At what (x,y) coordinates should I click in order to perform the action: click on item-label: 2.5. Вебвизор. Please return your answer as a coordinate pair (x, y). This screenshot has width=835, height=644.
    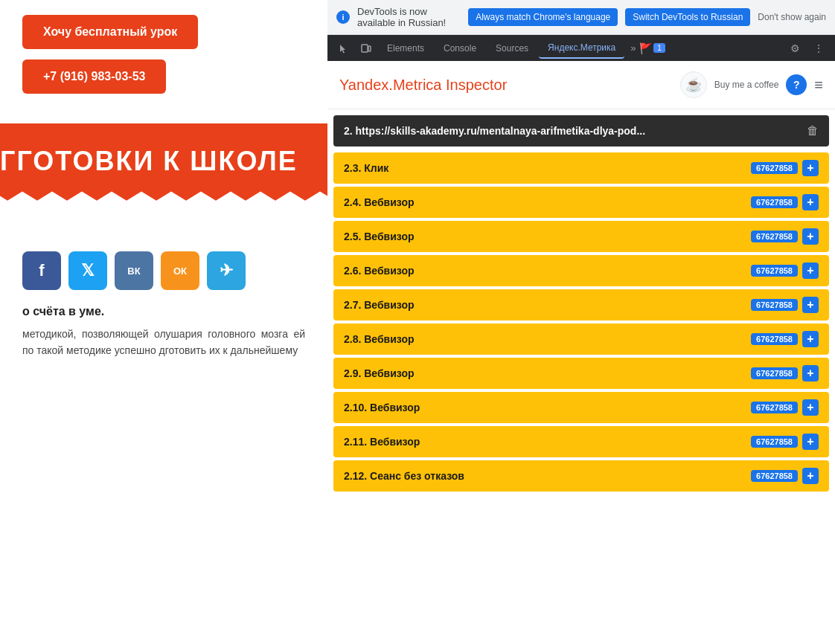
    Looking at the image, I should click on (380, 236).